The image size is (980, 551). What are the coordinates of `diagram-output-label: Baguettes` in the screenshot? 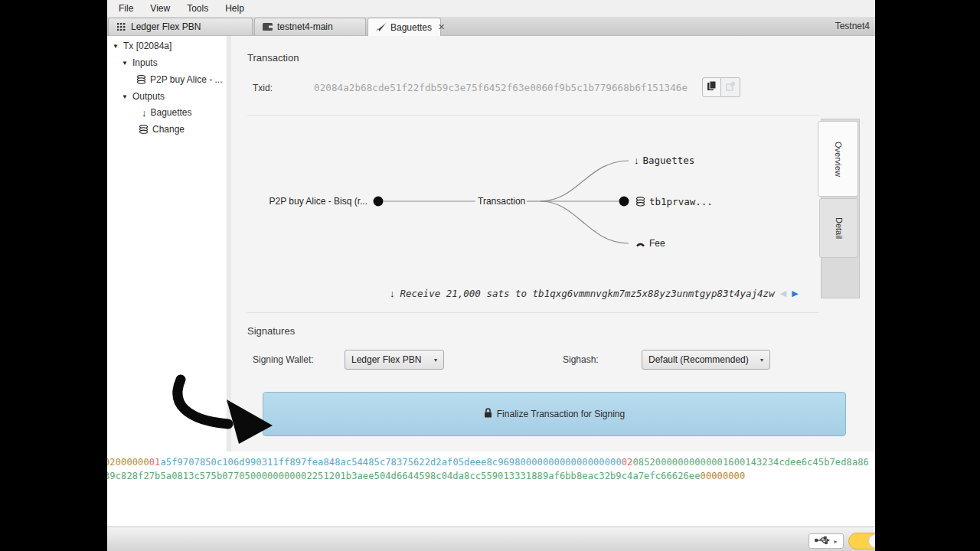 It's located at (669, 161).